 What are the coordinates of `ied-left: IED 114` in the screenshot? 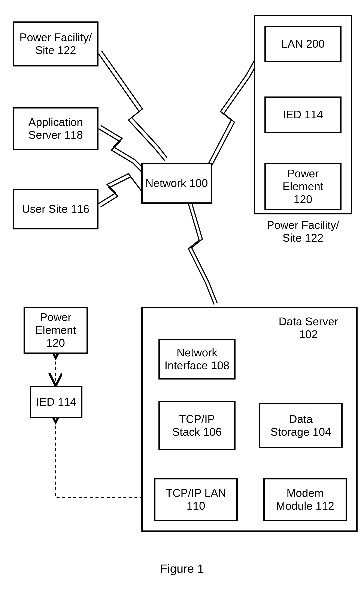 It's located at (56, 402).